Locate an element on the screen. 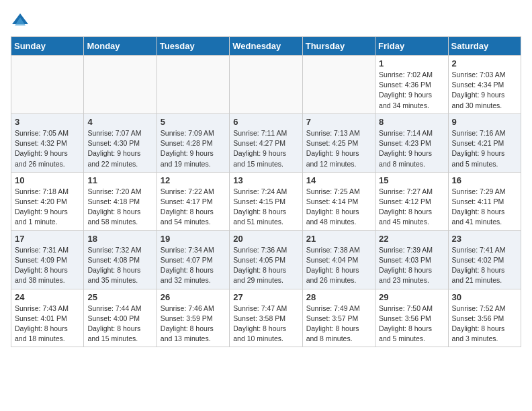 The height and width of the screenshot is (411, 532). day-number: 8 is located at coordinates (411, 122).